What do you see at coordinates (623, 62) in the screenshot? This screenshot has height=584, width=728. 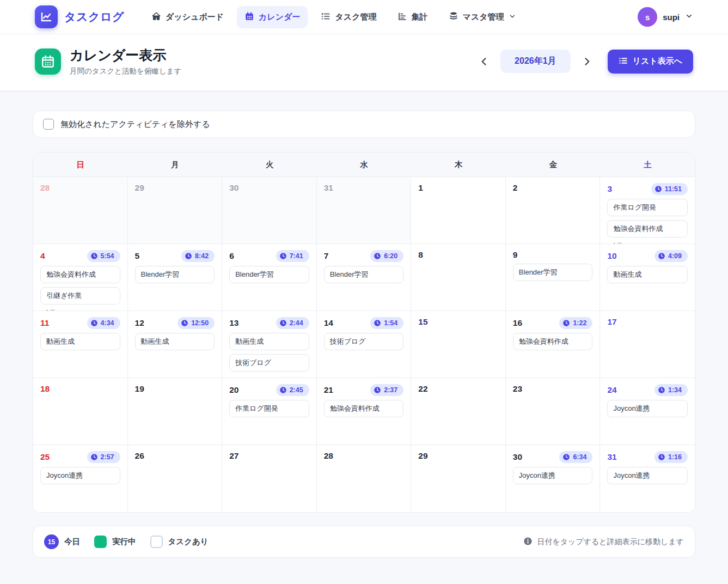 I see `list-icon` at bounding box center [623, 62].